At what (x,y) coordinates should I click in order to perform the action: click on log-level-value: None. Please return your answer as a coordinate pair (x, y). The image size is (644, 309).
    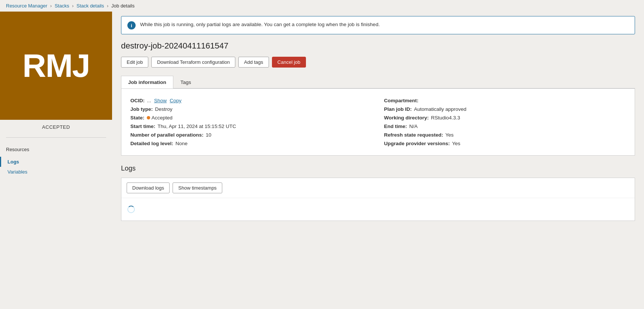
    Looking at the image, I should click on (182, 143).